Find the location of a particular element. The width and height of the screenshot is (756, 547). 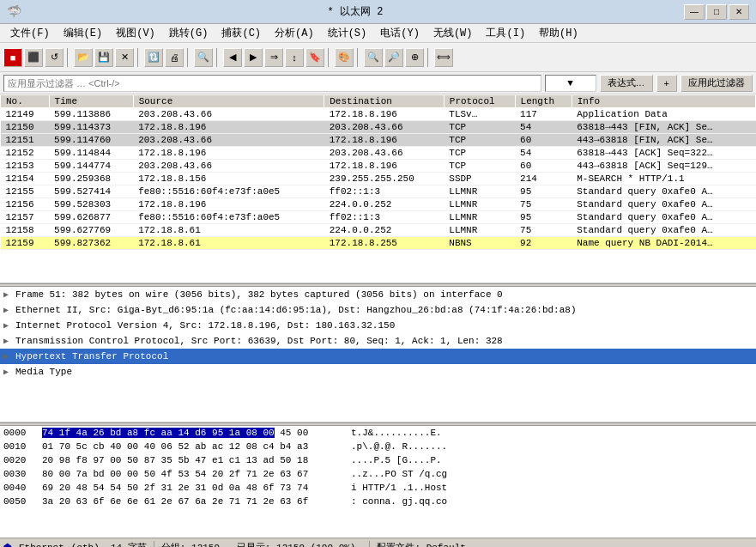

menu-item-W: 无线(W) is located at coordinates (453, 33).